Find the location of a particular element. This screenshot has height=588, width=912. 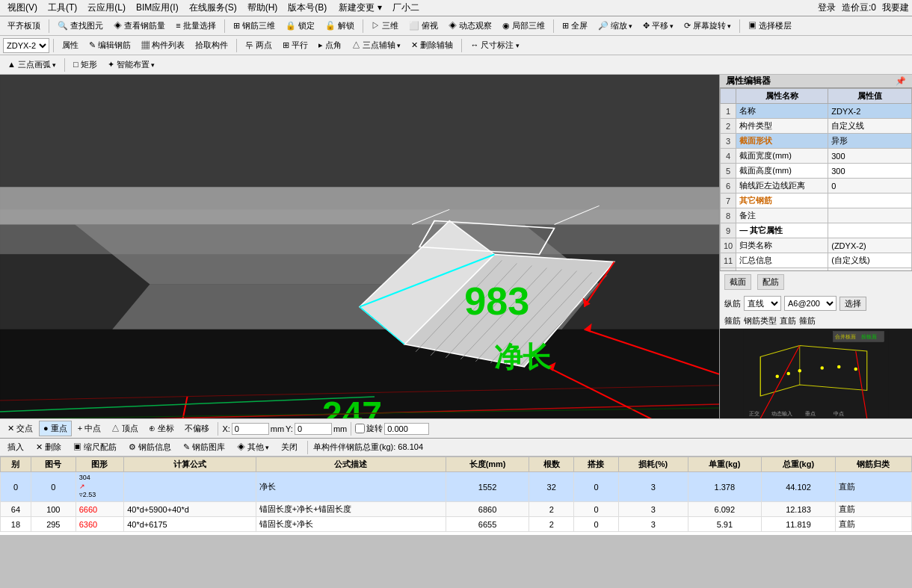

btn-other: ◈ 其他 is located at coordinates (253, 447).